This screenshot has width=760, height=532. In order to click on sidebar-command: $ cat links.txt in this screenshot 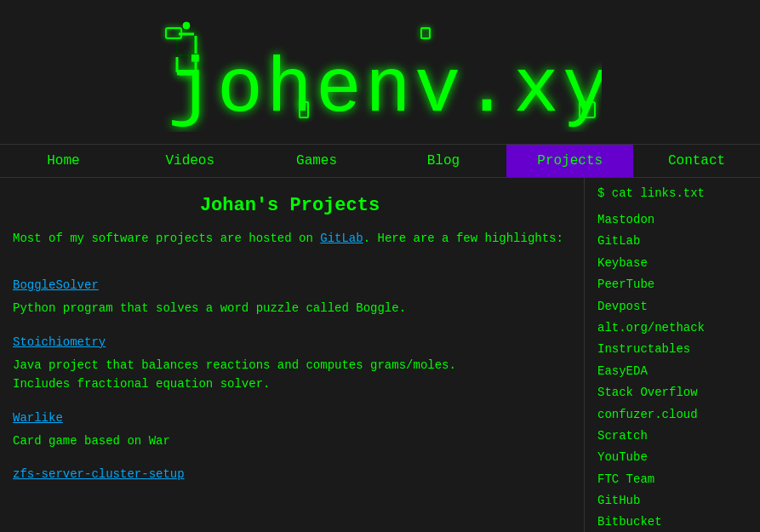, I will do `click(672, 193)`.